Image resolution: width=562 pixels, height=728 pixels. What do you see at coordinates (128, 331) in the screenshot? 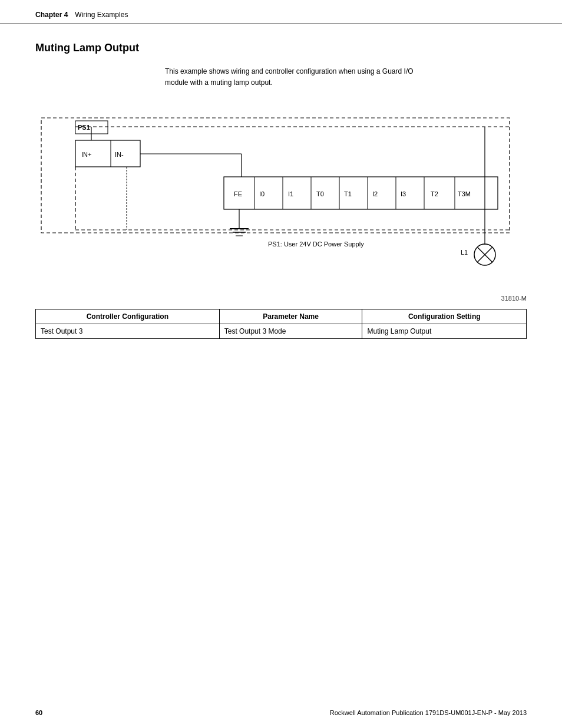
I see `table-cell-controller: Test Output 3` at bounding box center [128, 331].